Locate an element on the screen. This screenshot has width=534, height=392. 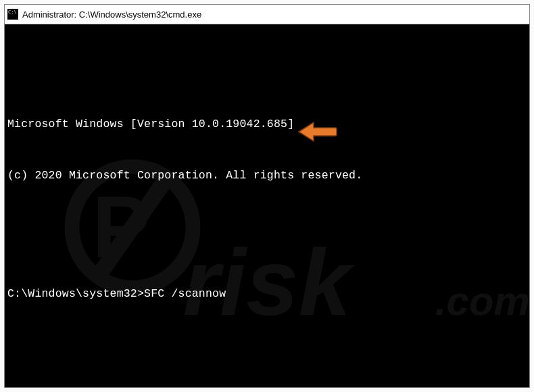
terminal-line-copyright: (c) 2020 Microsoft Corporation. All righ… is located at coordinates (267, 176).